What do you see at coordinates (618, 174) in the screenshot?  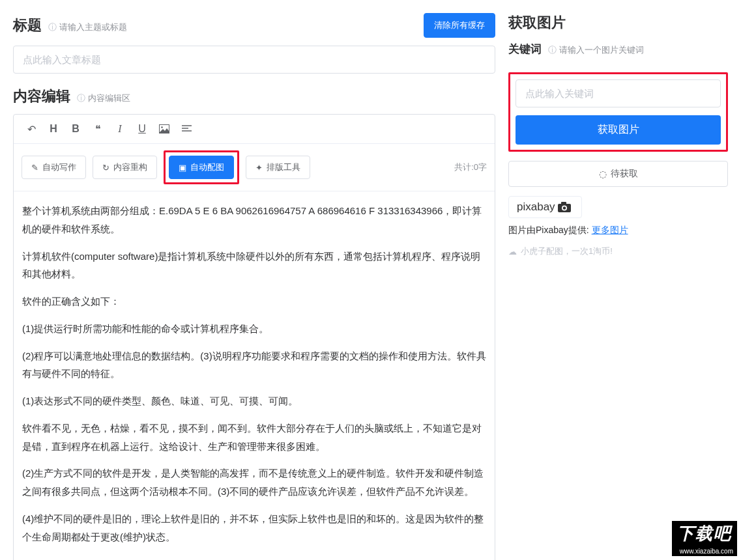 I see `pending-button: ◌ 待获取` at bounding box center [618, 174].